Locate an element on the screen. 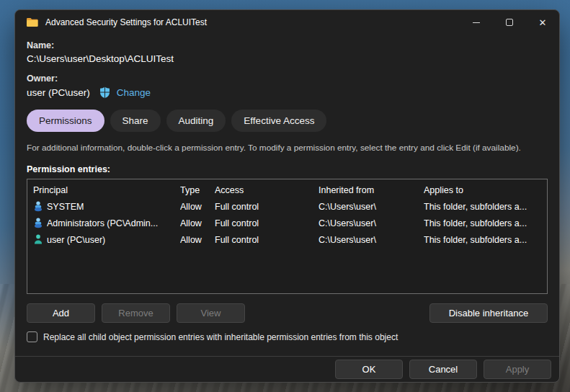 The height and width of the screenshot is (392, 570). table-row: Administrators (PC\Admin... Allow Full c… is located at coordinates (287, 223).